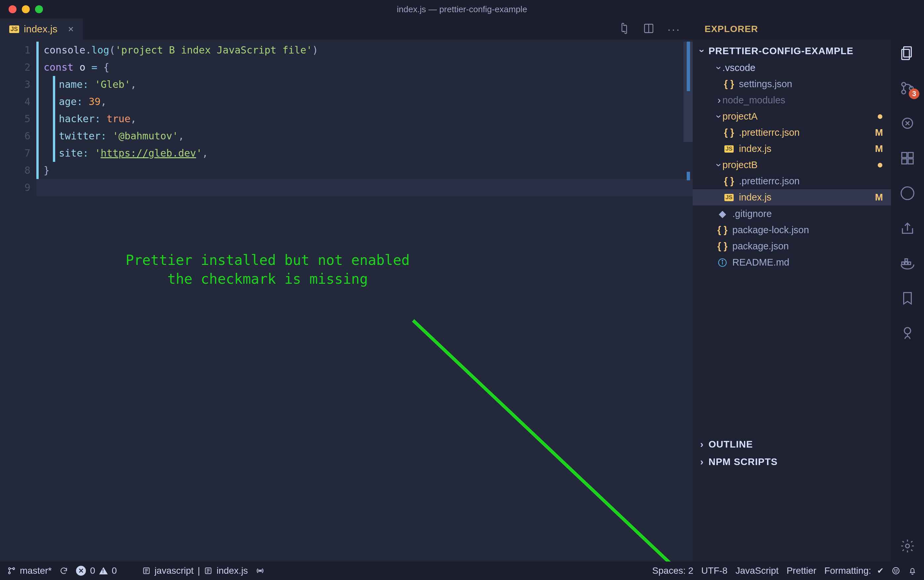 Image resolution: width=924 pixels, height=580 pixels. I want to click on prettier-status: Prettier, so click(801, 571).